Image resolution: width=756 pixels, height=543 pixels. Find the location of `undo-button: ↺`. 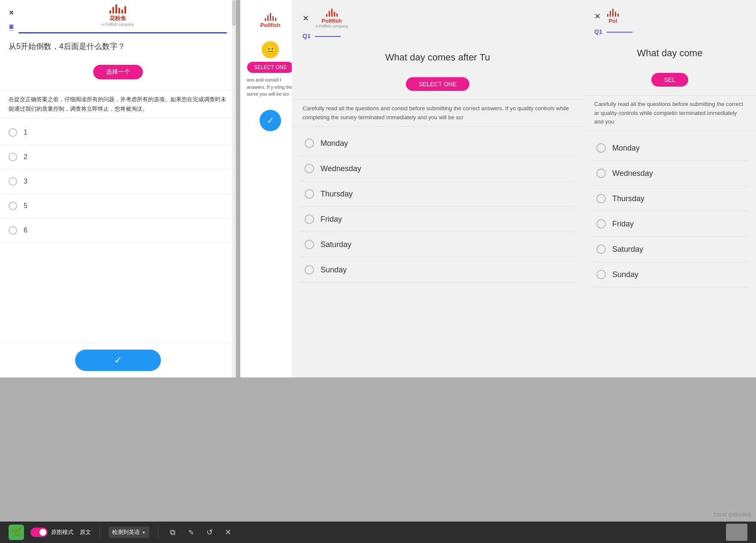

undo-button: ↺ is located at coordinates (210, 532).